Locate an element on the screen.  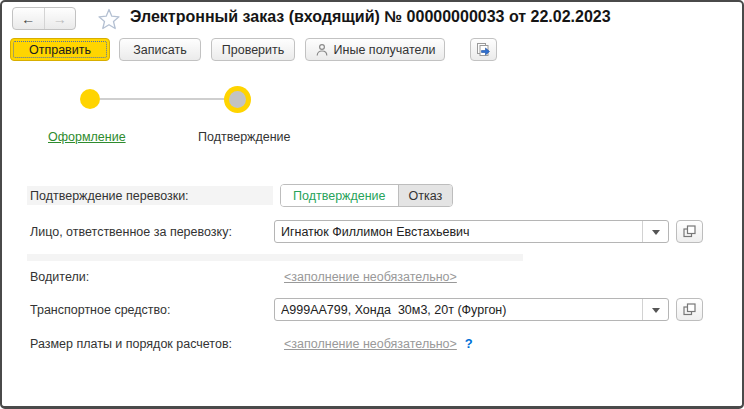
responsible-person-open-button is located at coordinates (690, 232).